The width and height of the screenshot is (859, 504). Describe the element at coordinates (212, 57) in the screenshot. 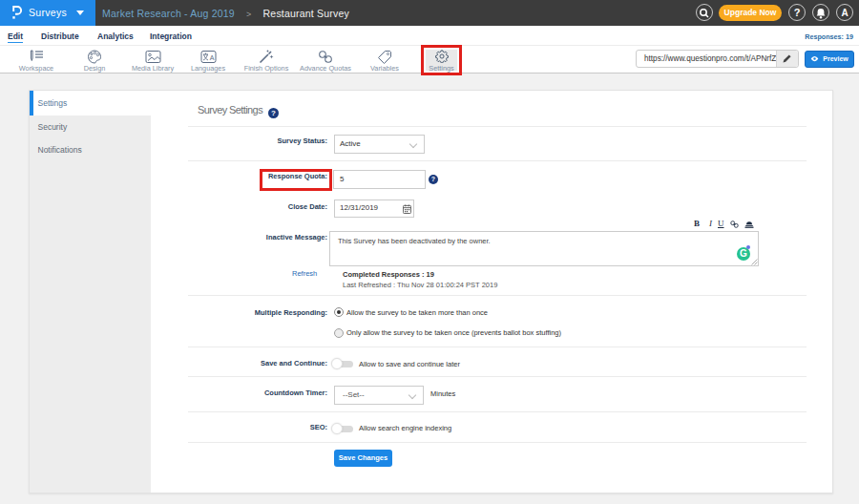

I see `svg-text: A` at that location.